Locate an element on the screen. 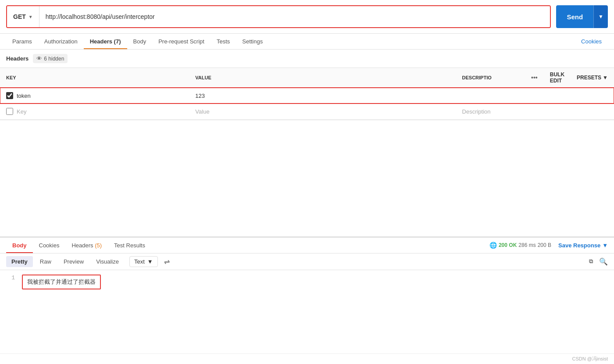 This screenshot has width=614, height=364. dots-icon: ••• is located at coordinates (534, 78).